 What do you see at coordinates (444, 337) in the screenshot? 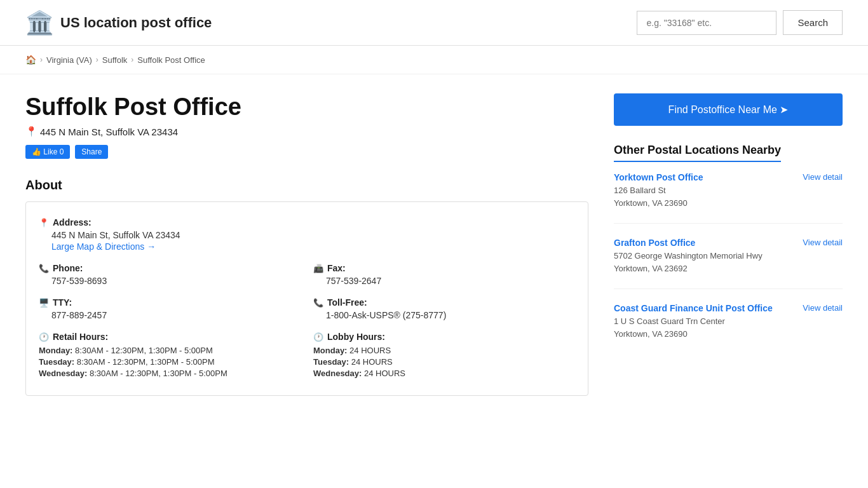
I see `lobby-hours-label: 🕐 Lobby Hours:` at bounding box center [444, 337].